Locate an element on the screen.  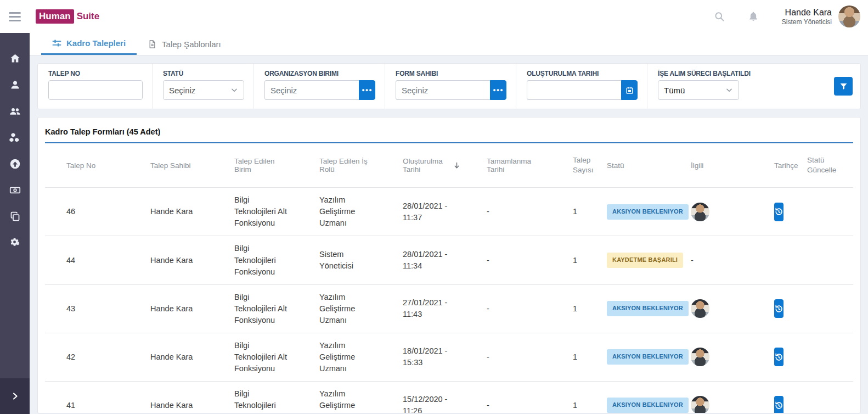
select-value: Tümü is located at coordinates (674, 90).